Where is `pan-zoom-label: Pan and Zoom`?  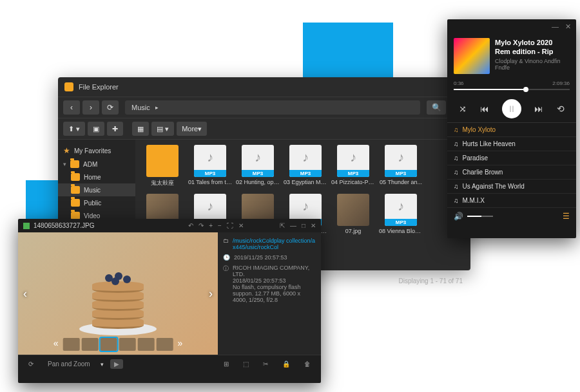 pan-zoom-label: Pan and Zoom is located at coordinates (69, 364).